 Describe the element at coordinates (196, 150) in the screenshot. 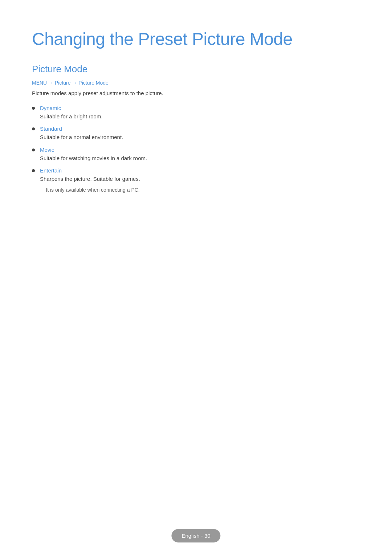

I see `bullet-list: DynamicSuitable for a bright room.Standa…` at that location.